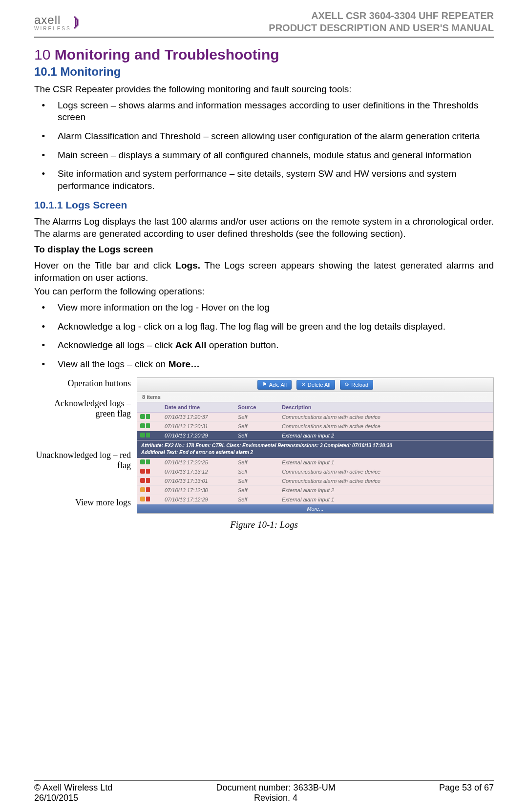 The width and height of the screenshot is (528, 812). I want to click on list-item: Site information and system performance …, so click(274, 180).